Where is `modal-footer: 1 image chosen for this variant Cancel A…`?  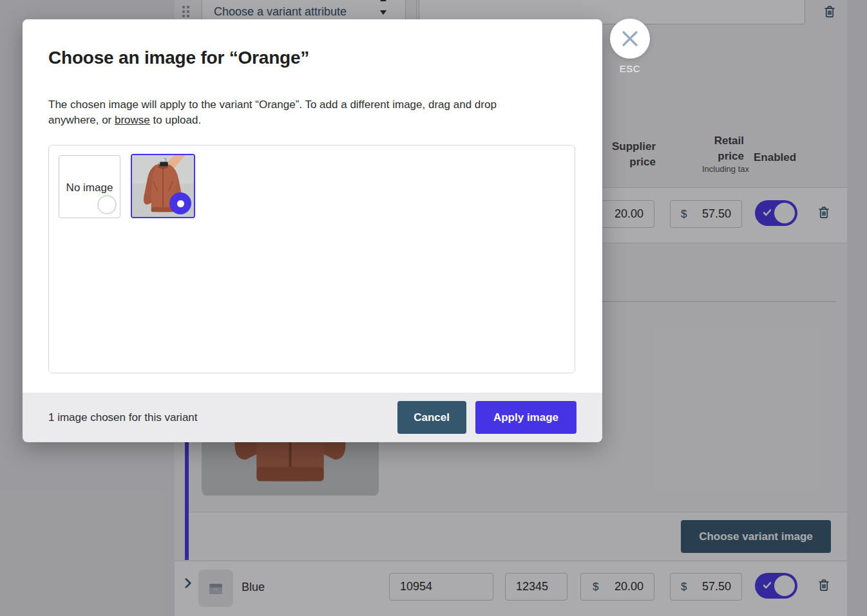 modal-footer: 1 image chosen for this variant Cancel A… is located at coordinates (312, 417).